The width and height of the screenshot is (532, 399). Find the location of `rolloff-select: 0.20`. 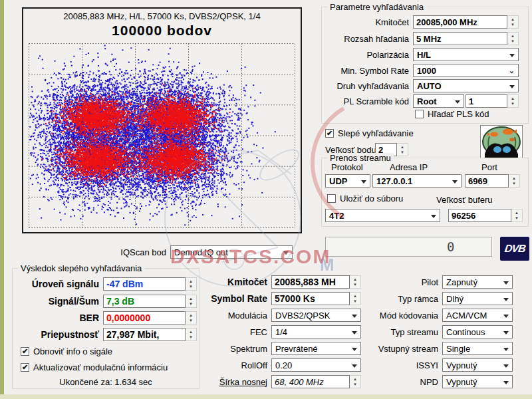

rolloff-select: 0.20 is located at coordinates (317, 365).